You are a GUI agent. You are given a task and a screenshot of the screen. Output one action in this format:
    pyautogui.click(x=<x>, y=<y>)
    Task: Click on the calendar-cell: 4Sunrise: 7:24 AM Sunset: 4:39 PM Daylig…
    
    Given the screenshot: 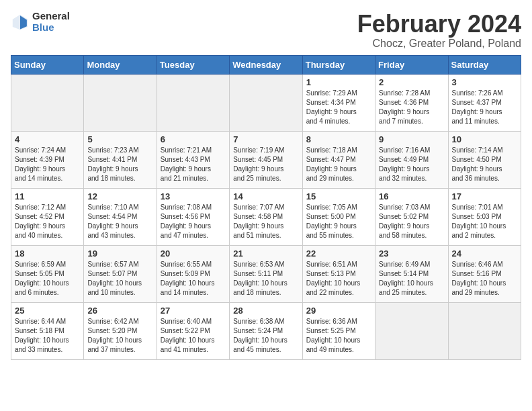 What is the action you would take?
    pyautogui.click(x=48, y=160)
    